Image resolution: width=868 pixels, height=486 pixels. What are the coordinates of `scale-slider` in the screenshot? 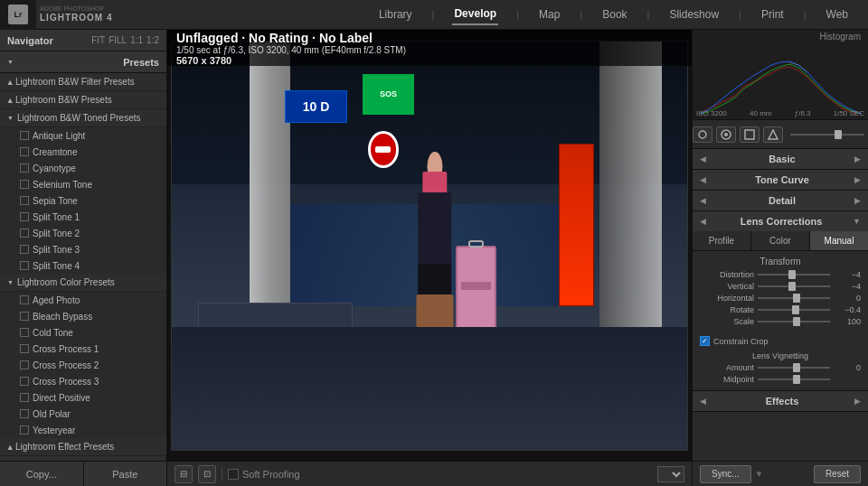 It's located at (794, 322).